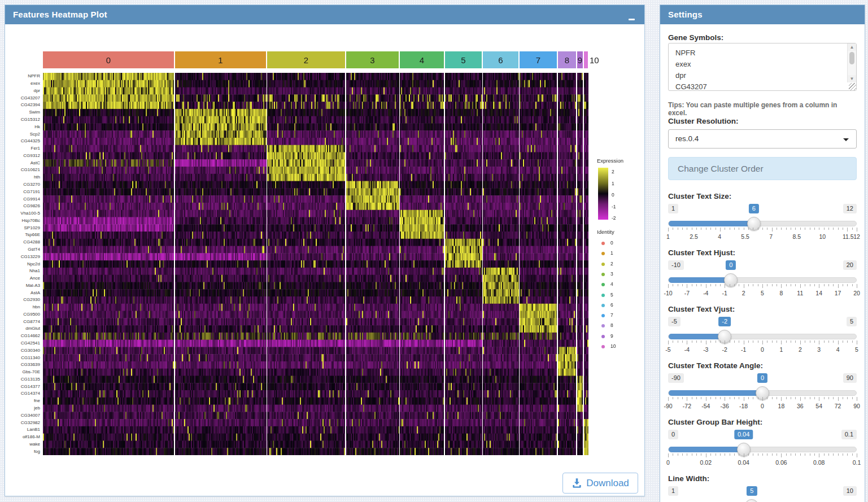 This screenshot has width=868, height=502. Describe the element at coordinates (23, 221) in the screenshot. I see `gene-label: Hsp70Bc` at that location.